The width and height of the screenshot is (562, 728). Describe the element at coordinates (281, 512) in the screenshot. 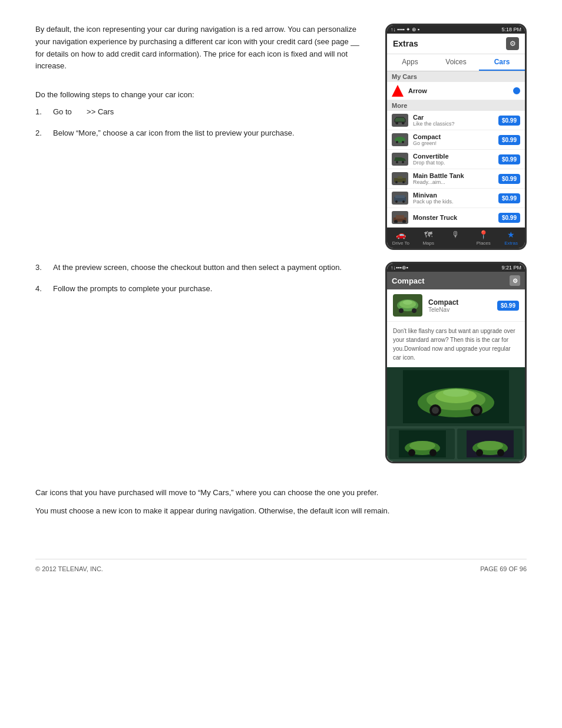

I see `bottom-text-2: You must choose a new icon to make it ap…` at that location.